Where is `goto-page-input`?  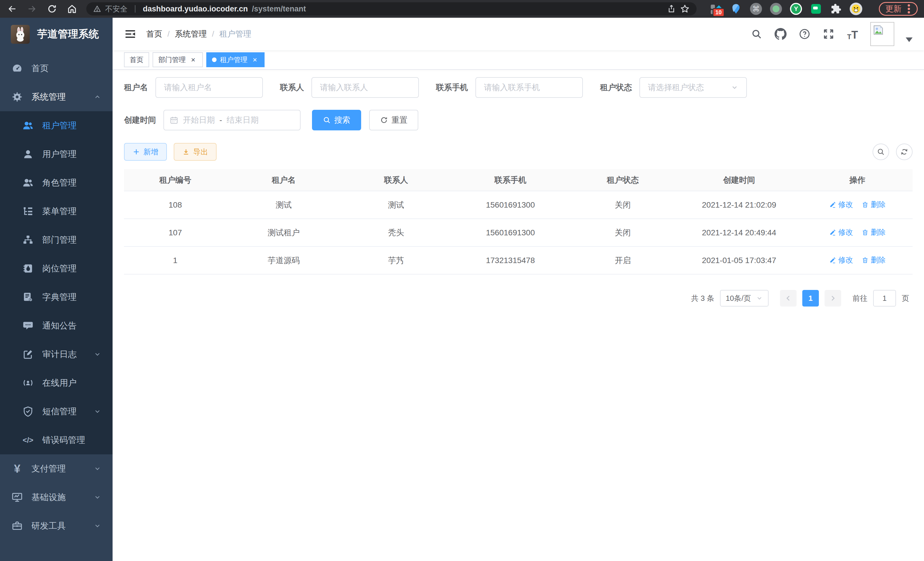
goto-page-input is located at coordinates (884, 298).